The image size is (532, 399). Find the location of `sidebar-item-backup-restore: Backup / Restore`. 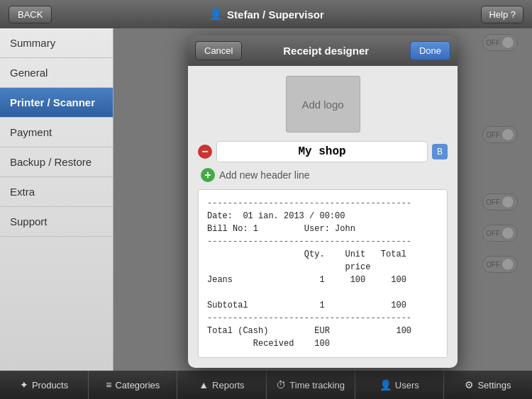

sidebar-item-backup-restore: Backup / Restore is located at coordinates (57, 162).